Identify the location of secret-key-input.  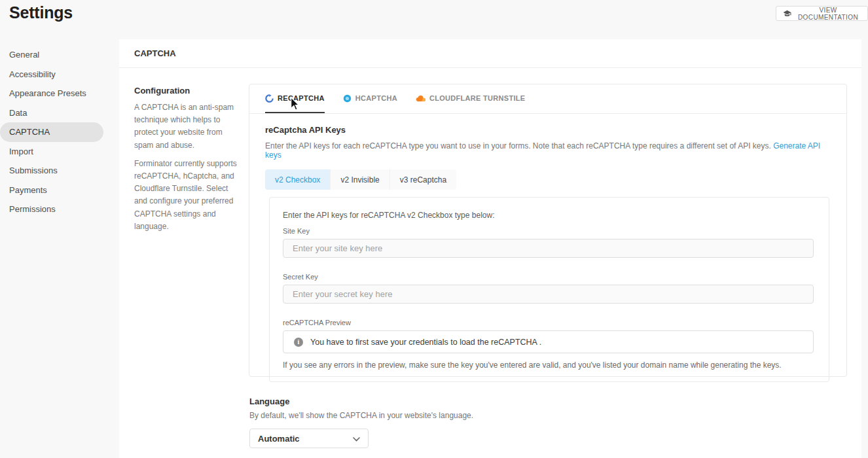
(549, 294).